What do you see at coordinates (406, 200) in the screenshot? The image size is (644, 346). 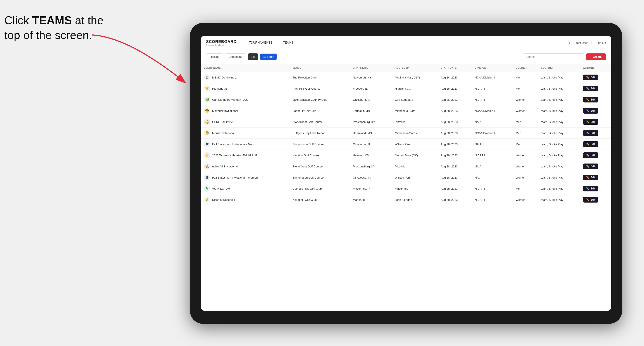 I see `table-row: 🌵 Klash at Kokopelli Kokopelli Golf Club…` at bounding box center [406, 200].